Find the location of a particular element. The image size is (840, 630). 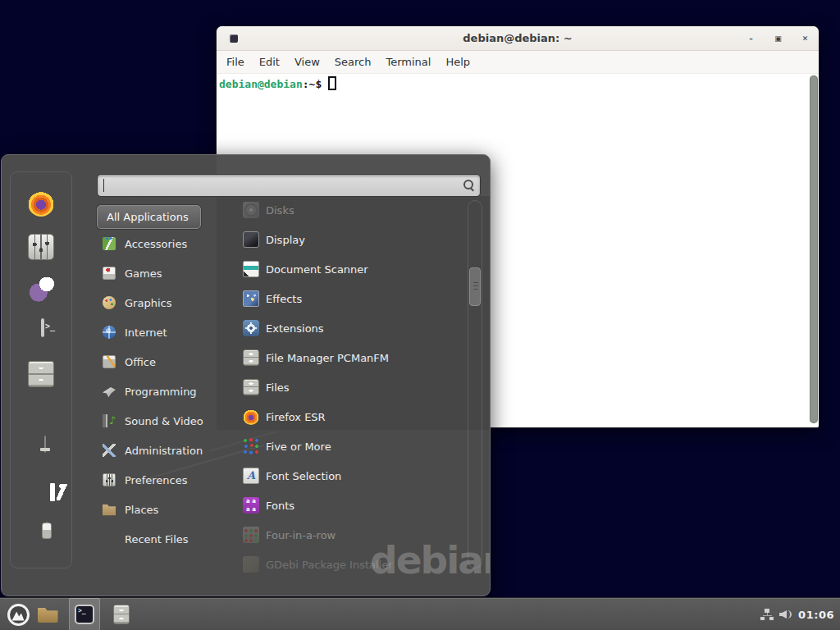

graphics-icon is located at coordinates (109, 303).